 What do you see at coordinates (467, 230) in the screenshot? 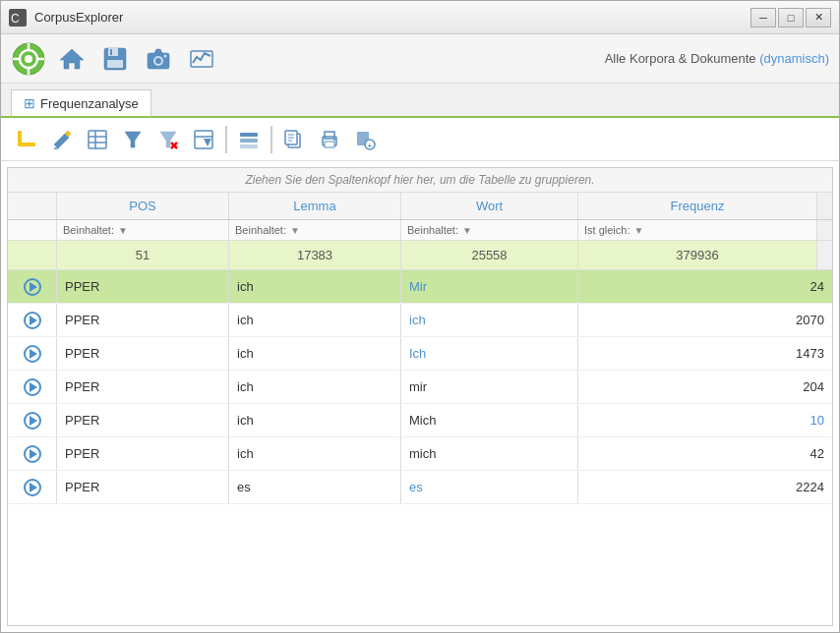
I see `filter-wort-arrow: ▼` at bounding box center [467, 230].